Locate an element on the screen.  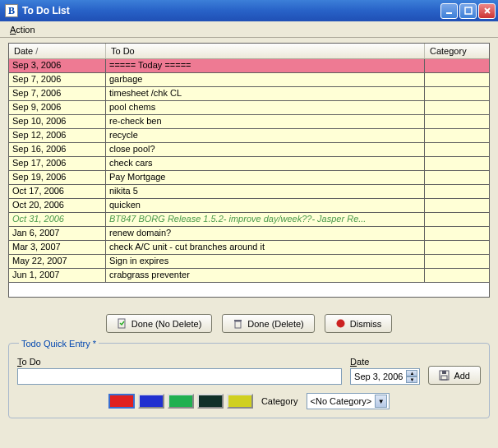
table-row: Oct 17, 2006nikita 5 is located at coordinates (249, 192).